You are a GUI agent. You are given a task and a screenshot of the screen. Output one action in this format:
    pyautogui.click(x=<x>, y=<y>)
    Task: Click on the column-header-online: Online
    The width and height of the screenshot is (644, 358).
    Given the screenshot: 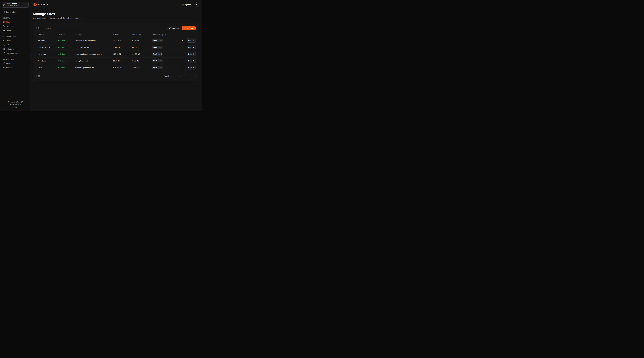 What is the action you would take?
    pyautogui.click(x=66, y=35)
    